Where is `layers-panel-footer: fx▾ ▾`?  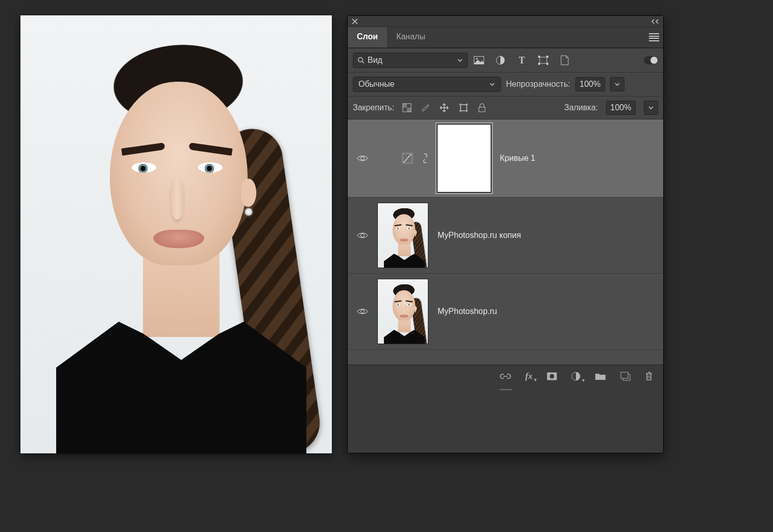 layers-panel-footer: fx▾ ▾ is located at coordinates (505, 376).